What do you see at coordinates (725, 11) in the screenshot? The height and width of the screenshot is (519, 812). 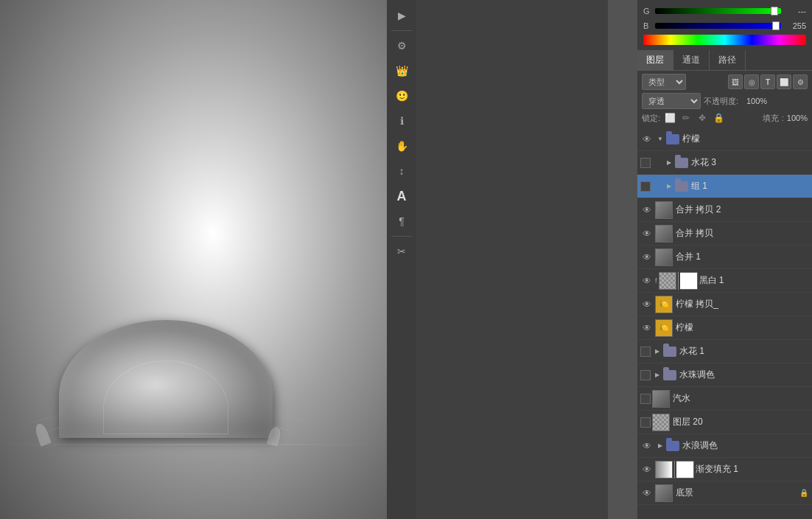 I see `channel-g-row: G ---` at bounding box center [725, 11].